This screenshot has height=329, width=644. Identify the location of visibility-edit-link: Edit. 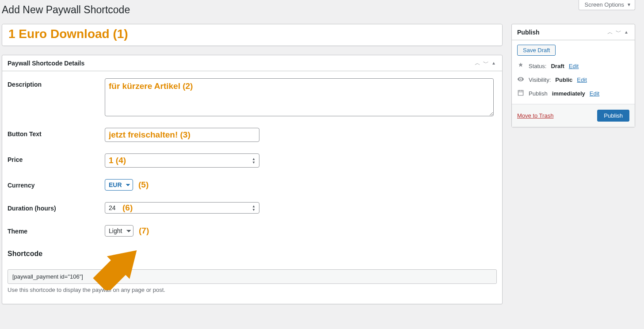
(582, 80).